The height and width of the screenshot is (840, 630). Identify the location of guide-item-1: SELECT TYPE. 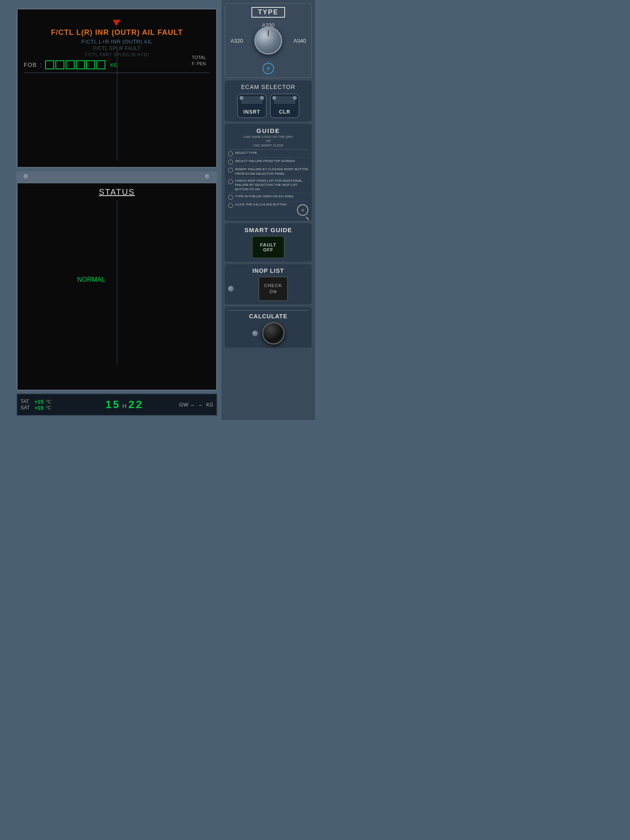
(268, 154).